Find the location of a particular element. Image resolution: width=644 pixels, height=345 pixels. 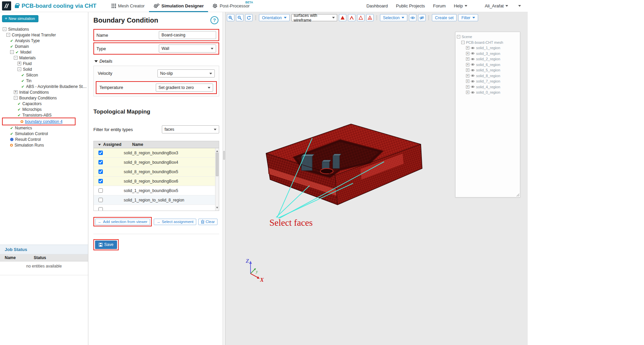

tree-item: +Initial Conditions is located at coordinates (44, 92).